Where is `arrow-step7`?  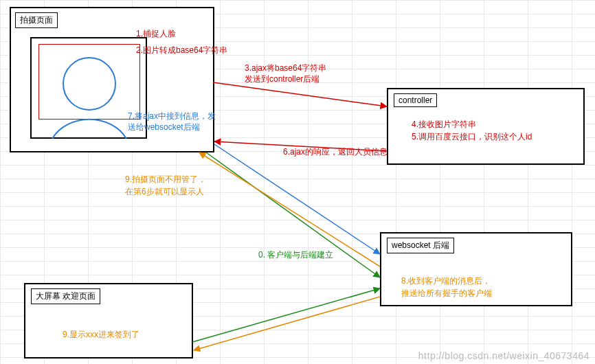 arrow-step7 is located at coordinates (297, 199).